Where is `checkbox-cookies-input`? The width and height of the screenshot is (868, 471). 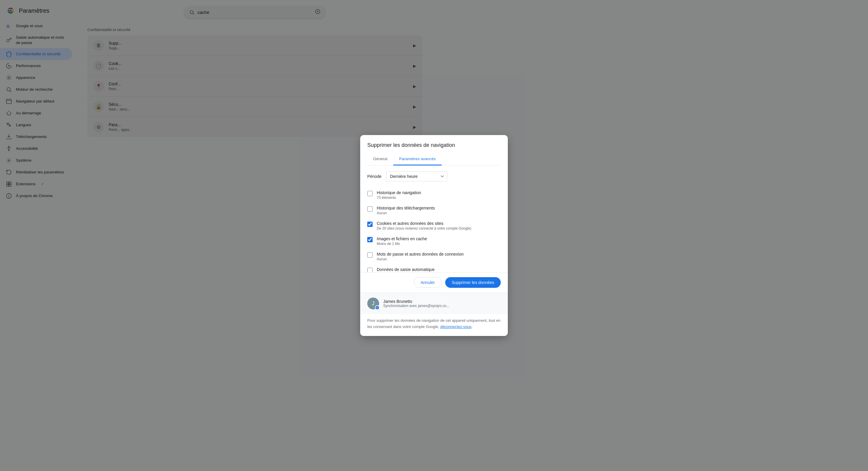
checkbox-cookies-input is located at coordinates (370, 224).